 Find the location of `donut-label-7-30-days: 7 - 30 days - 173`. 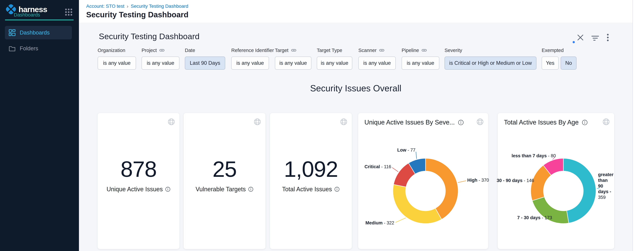

donut-label-7-30-days: 7 - 30 days - 173 is located at coordinates (534, 218).